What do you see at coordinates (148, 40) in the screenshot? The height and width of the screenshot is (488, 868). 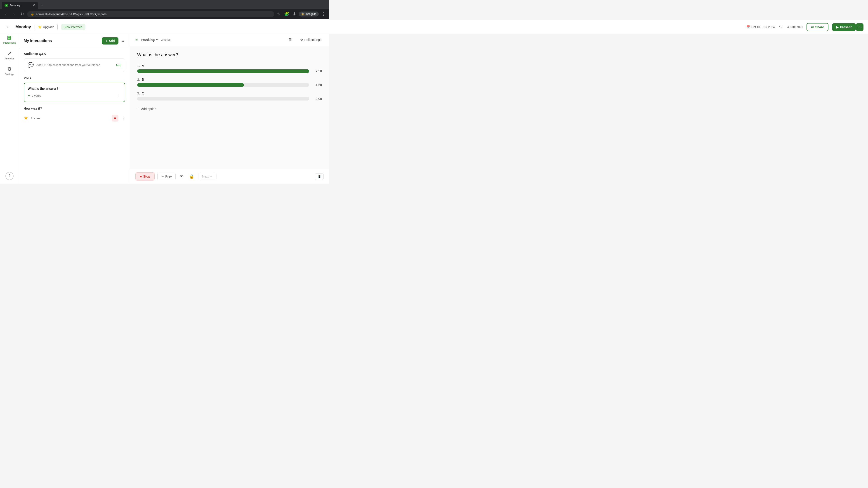 I see `poll-type-label: Ranking` at bounding box center [148, 40].